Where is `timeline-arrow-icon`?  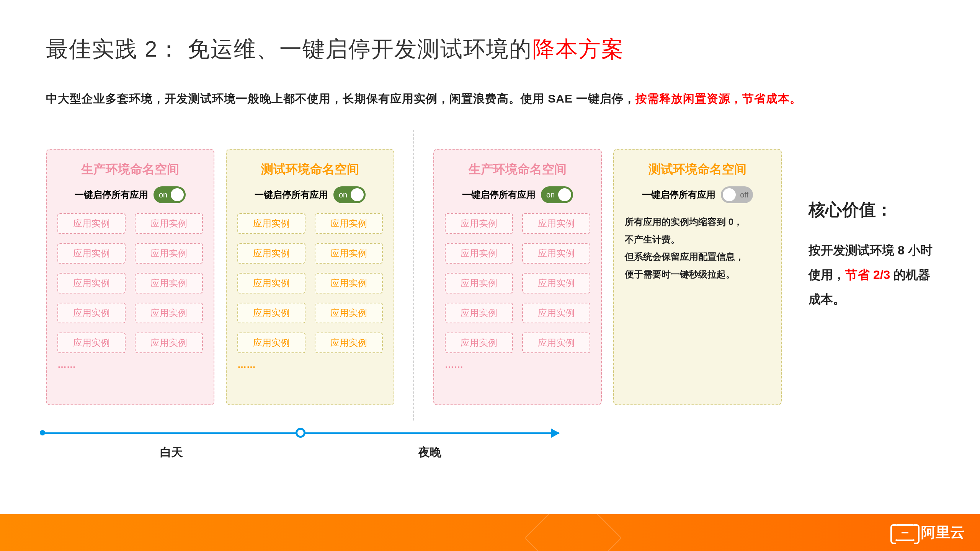
timeline-arrow-icon is located at coordinates (555, 433).